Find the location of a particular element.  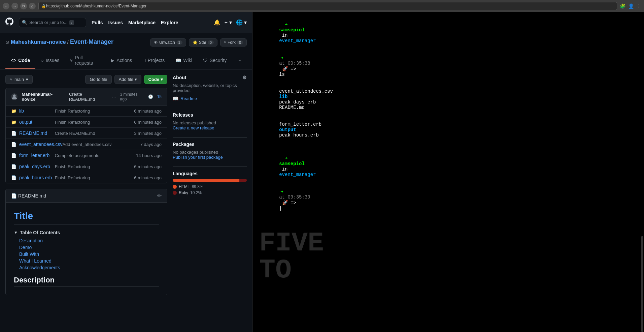

add-file-button: Add file ▾ is located at coordinates (128, 80).